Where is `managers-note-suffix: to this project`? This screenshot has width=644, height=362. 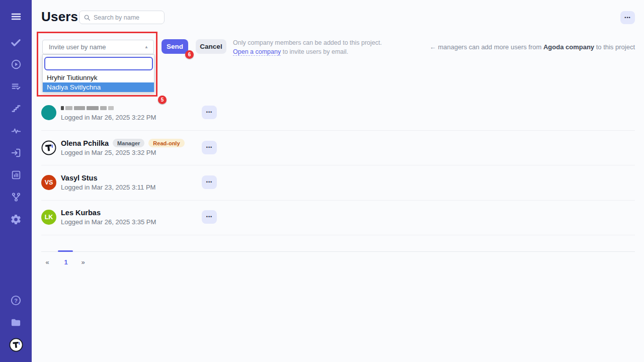 managers-note-suffix: to this project is located at coordinates (615, 47).